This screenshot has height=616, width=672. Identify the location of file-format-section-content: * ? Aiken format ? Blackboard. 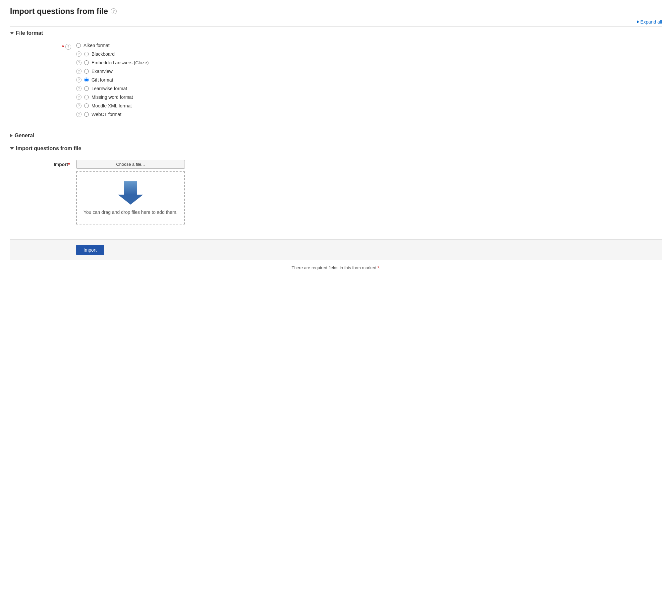
(336, 84).